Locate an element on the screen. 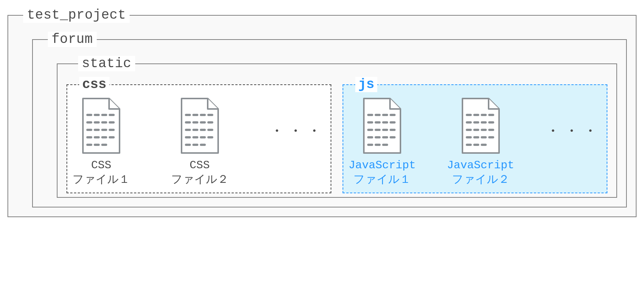 The image size is (644, 303). project-label: test_project is located at coordinates (76, 15).